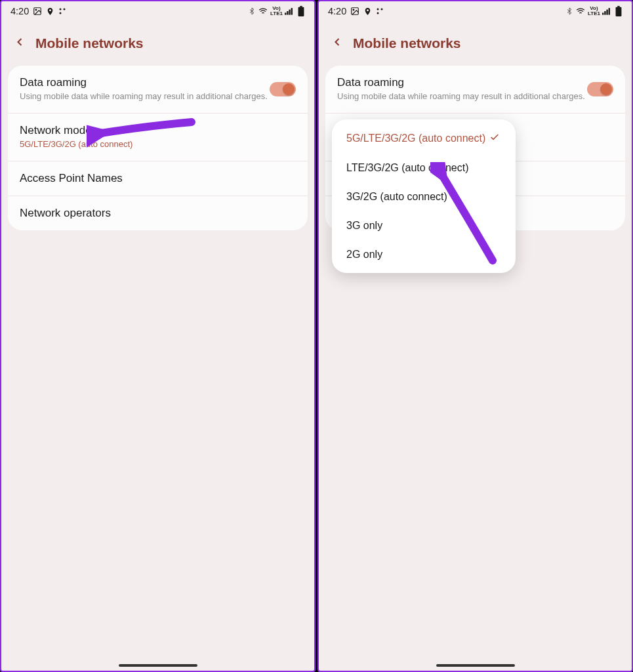  Describe the element at coordinates (157, 213) in the screenshot. I see `row-label: Network operators` at that location.